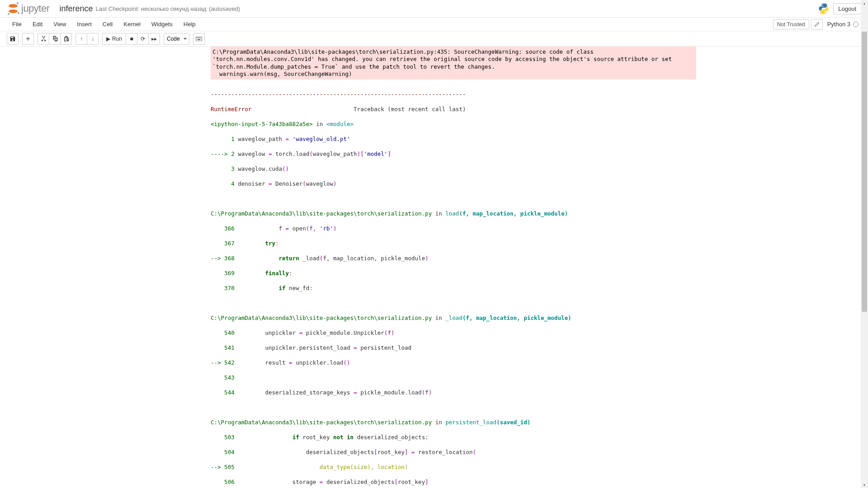 Image resolution: width=868 pixels, height=488 pixels. Describe the element at coordinates (35, 9) in the screenshot. I see `jupyter-logo-text: jupyter` at that location.